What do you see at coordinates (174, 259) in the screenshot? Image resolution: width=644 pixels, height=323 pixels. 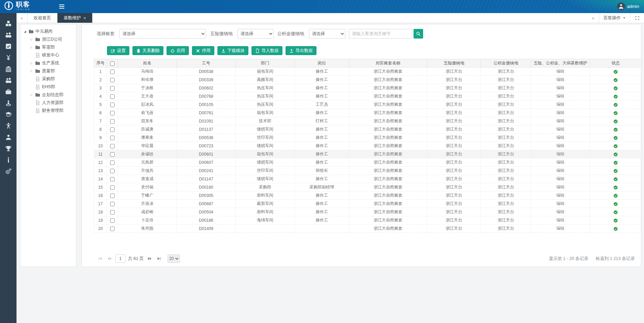 I see `page-size-select: 20` at bounding box center [174, 259].